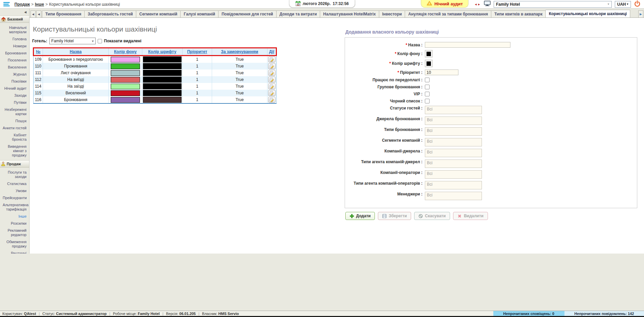  I want to click on sidebar-item-link: Кабінет броніста, so click(15, 137).